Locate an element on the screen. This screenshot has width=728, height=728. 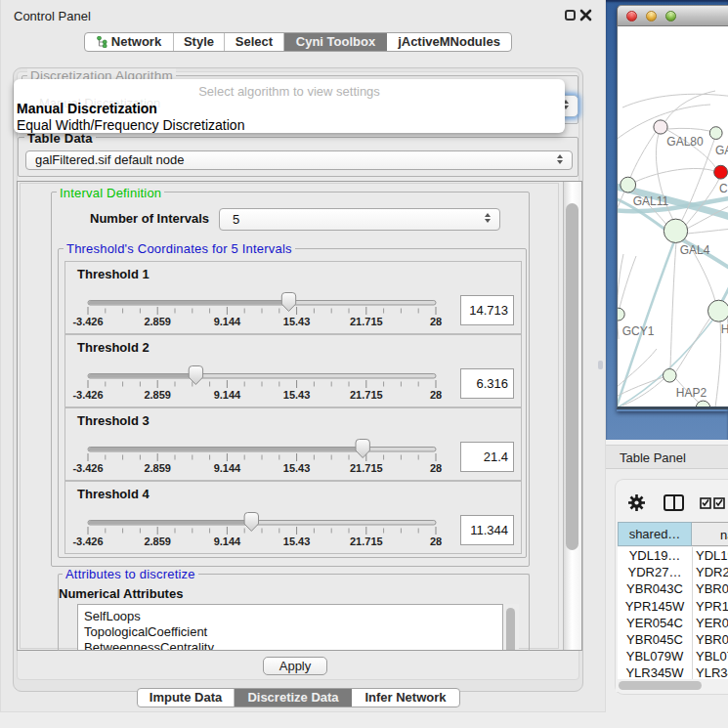
svg-text: GAL4 is located at coordinates (696, 250).